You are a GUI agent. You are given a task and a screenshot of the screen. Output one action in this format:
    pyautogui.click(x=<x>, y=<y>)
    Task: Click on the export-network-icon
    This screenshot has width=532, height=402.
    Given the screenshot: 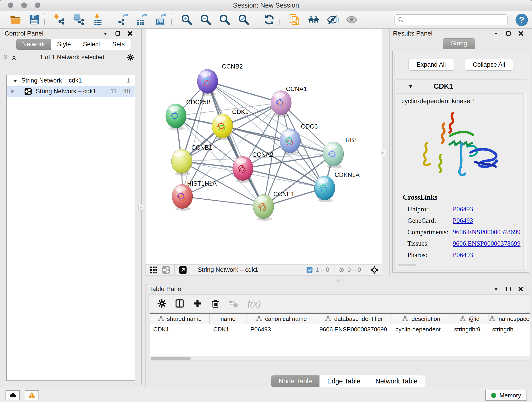 What is the action you would take?
    pyautogui.click(x=123, y=20)
    